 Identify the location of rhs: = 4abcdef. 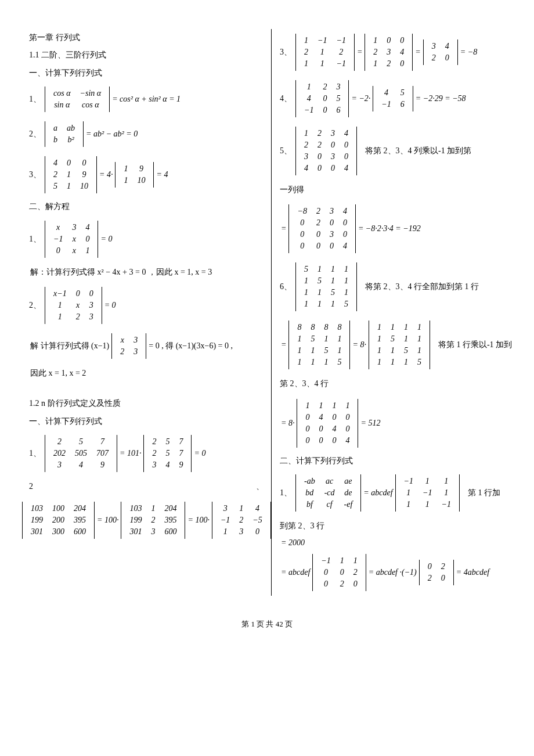
(472, 573).